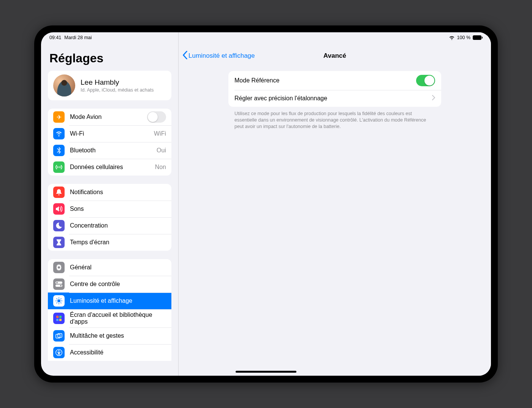  What do you see at coordinates (426, 81) in the screenshot?
I see `reference-mode-toggle` at bounding box center [426, 81].